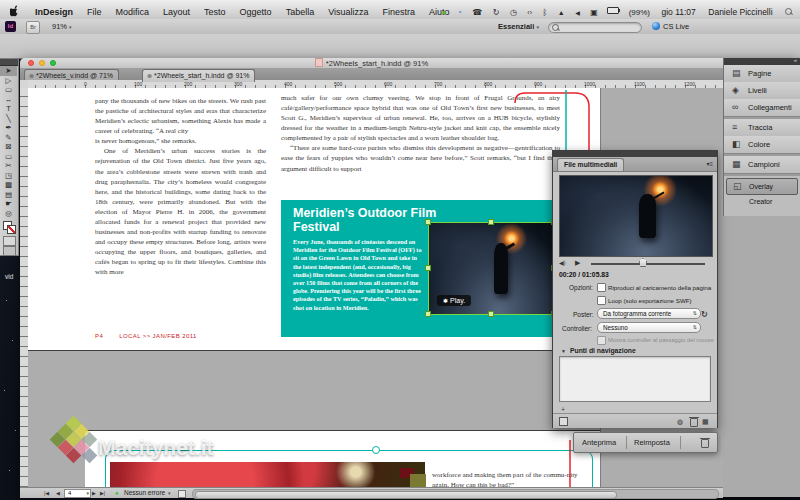  Describe the element at coordinates (8, 100) in the screenshot. I see `gap-tool: ↔` at that location.